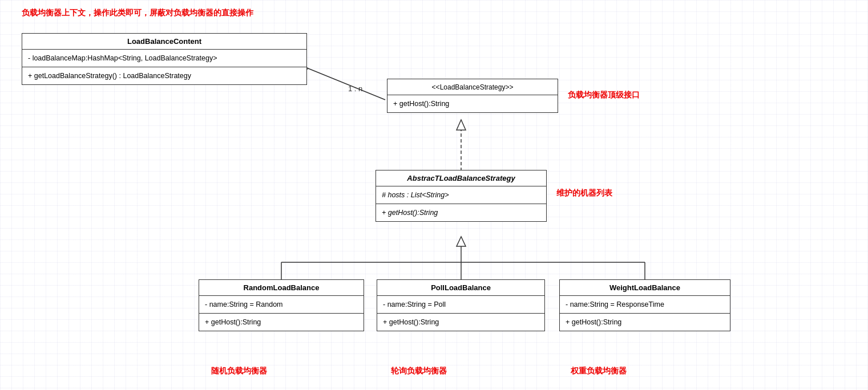 Image resolution: width=868 pixels, height=390 pixels. What do you see at coordinates (281, 306) in the screenshot?
I see `random-load-balance-box: RandomLoadBalance - name:String = Random…` at bounding box center [281, 306].